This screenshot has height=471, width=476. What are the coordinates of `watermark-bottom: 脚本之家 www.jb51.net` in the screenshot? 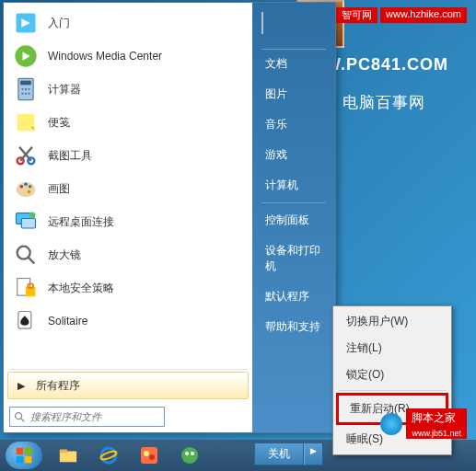 It's located at (424, 423).